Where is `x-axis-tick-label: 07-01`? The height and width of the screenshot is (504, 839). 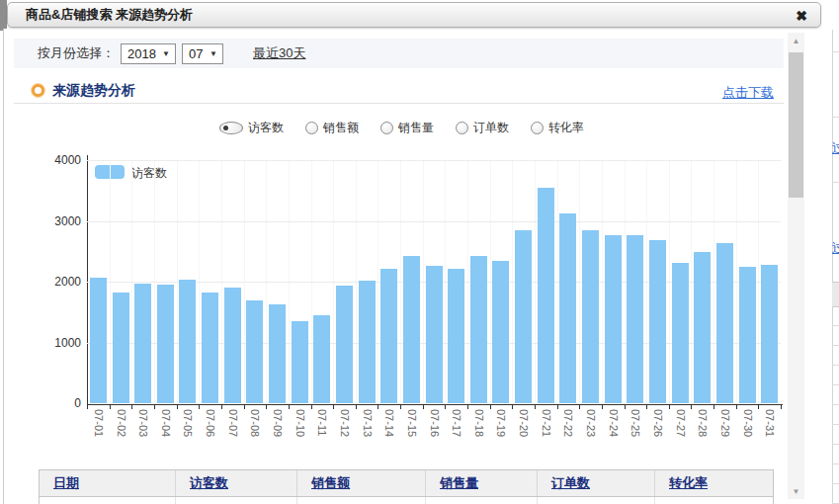
x-axis-tick-label: 07-01 is located at coordinates (99, 423).